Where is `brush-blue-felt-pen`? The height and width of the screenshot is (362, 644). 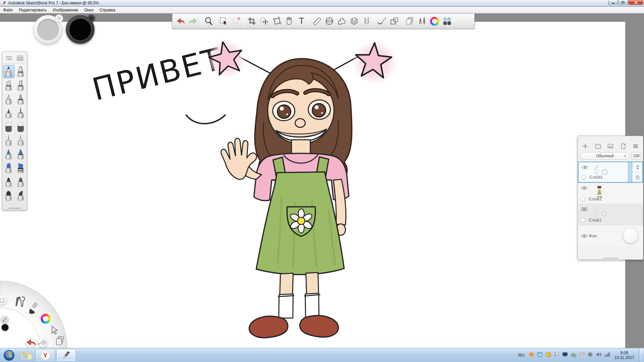 brush-blue-felt-pen is located at coordinates (9, 154).